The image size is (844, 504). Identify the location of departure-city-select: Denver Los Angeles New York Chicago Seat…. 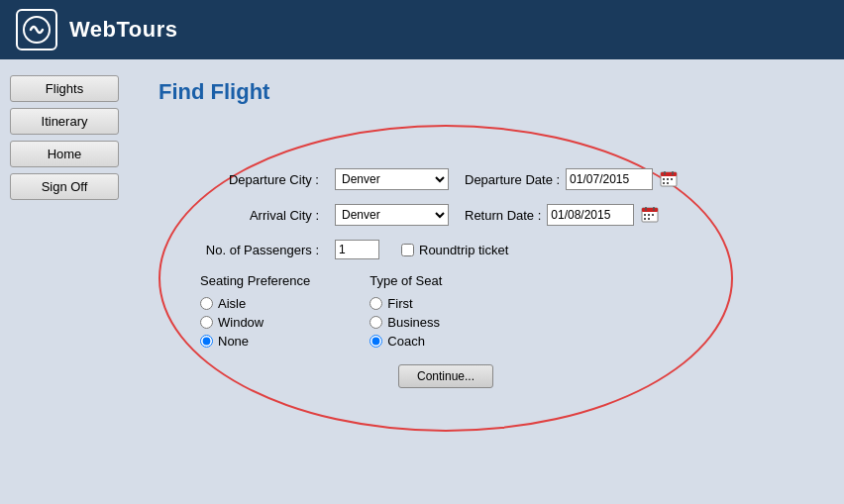
(392, 179).